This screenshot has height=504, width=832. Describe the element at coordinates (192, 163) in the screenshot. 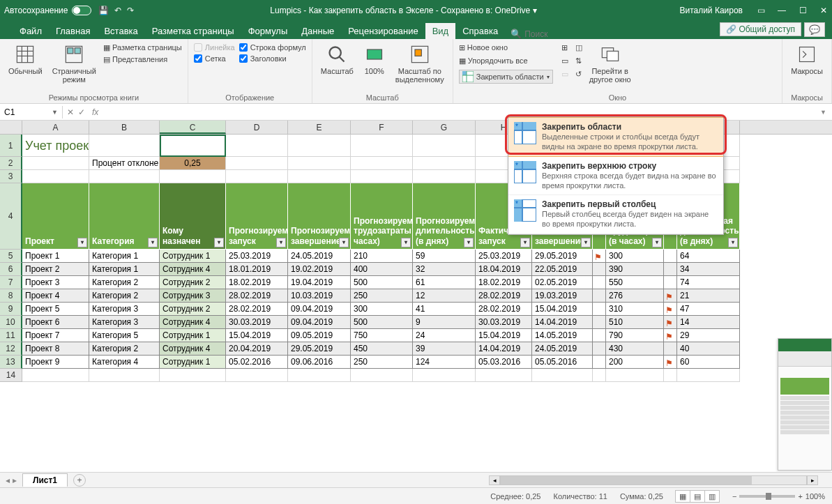

I see `cell: 0,25` at that location.